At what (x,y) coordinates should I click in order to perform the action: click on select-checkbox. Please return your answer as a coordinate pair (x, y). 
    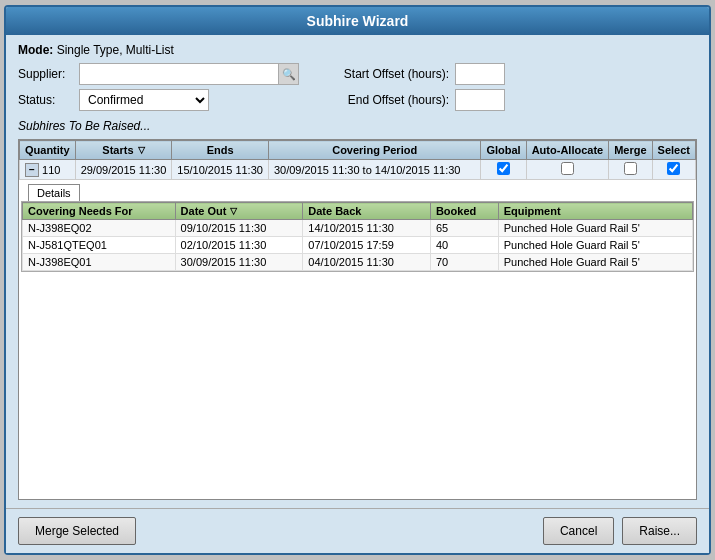
    Looking at the image, I should click on (674, 168).